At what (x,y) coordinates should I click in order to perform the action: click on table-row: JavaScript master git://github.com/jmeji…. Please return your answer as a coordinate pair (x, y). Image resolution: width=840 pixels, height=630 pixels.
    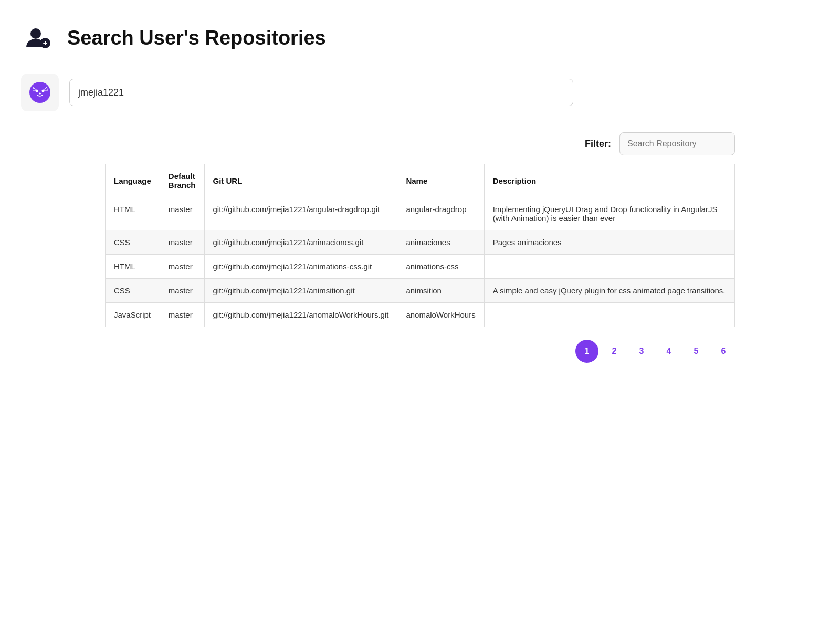
    Looking at the image, I should click on (420, 315).